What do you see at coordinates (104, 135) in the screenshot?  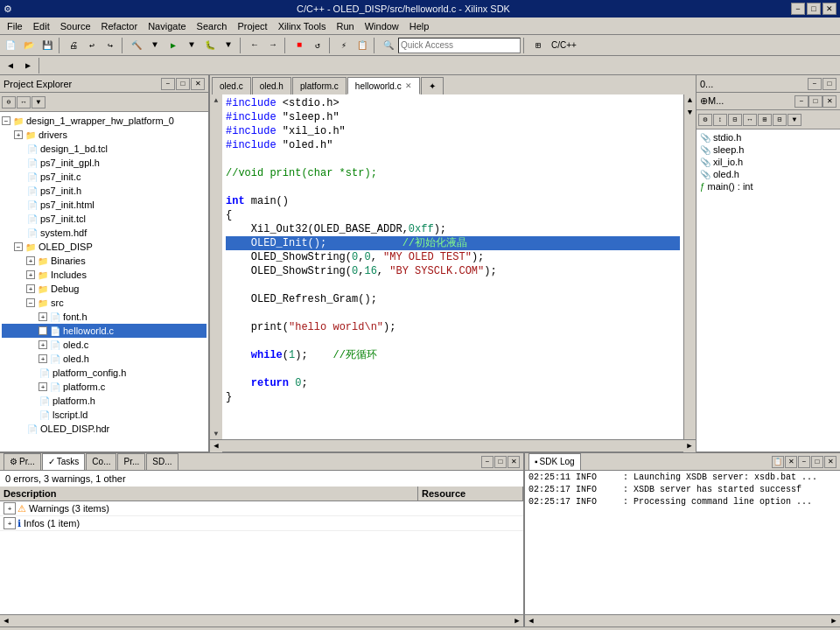 I see `tree-item-drivers: + 📁 drivers` at bounding box center [104, 135].